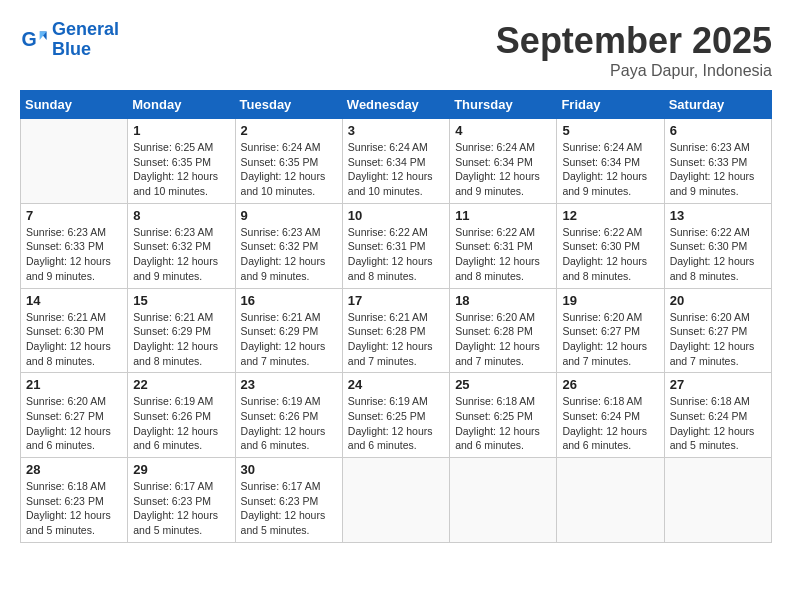 This screenshot has height=612, width=792. I want to click on calendar-cell: 8Sunrise: 6:23 AM Sunset: 6:32 PM Daylig…, so click(182, 246).